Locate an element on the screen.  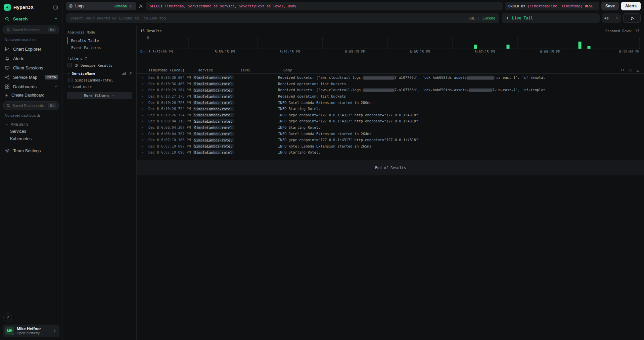
facet-chart-icon is located at coordinates (124, 73).